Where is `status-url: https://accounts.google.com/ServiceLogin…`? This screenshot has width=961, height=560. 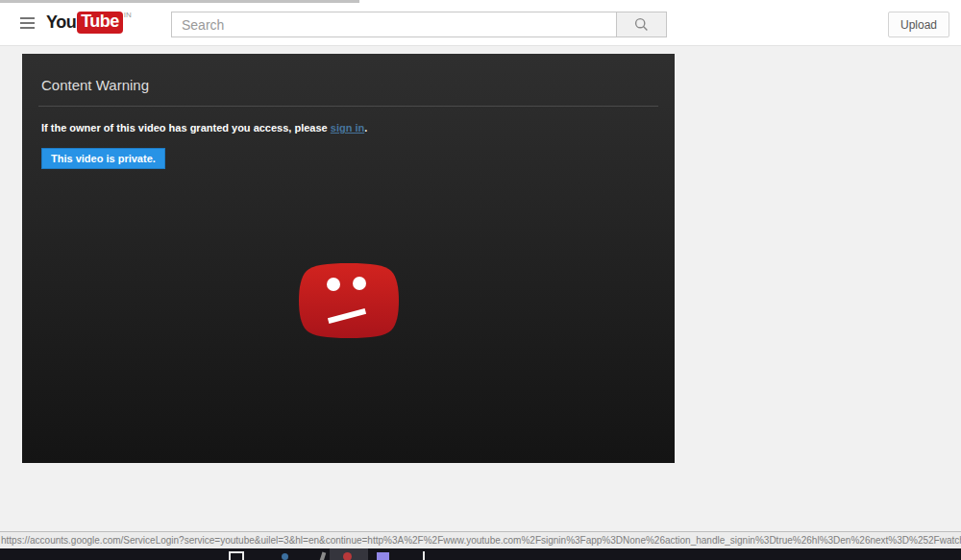
status-url: https://accounts.google.com/ServiceLogin… is located at coordinates (480, 540).